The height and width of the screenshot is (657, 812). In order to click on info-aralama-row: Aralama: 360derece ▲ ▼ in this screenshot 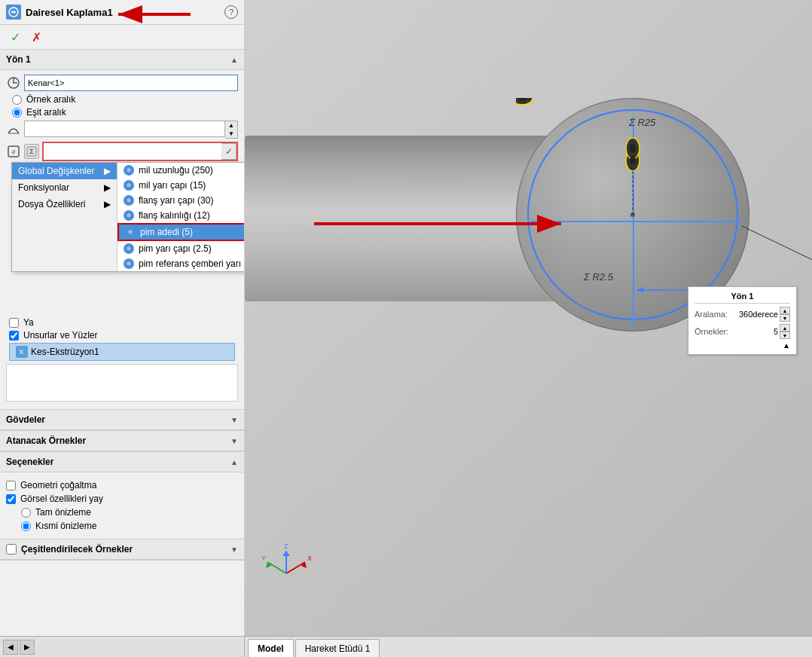, I will do `click(743, 314)`.